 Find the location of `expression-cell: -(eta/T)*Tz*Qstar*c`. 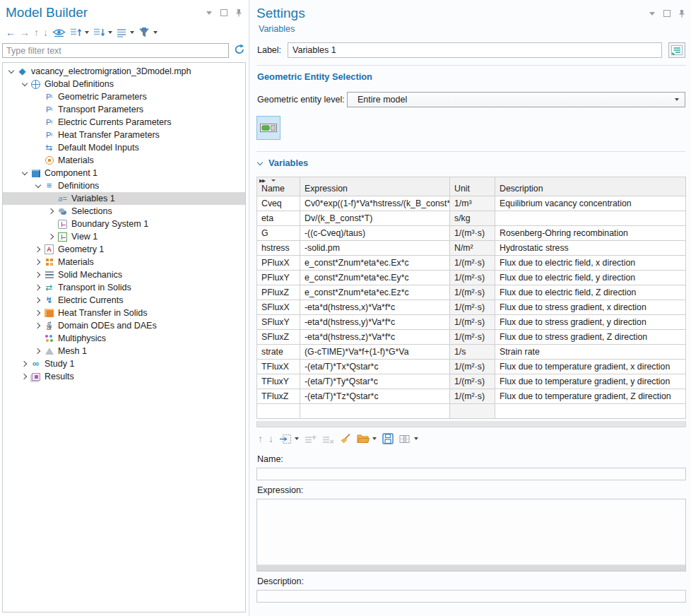

expression-cell: -(eta/T)*Tz*Qstar*c is located at coordinates (375, 397).